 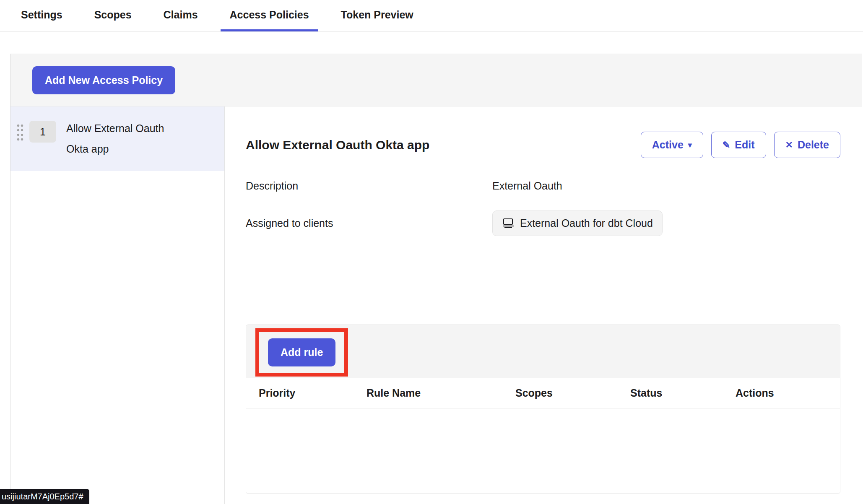 What do you see at coordinates (726, 145) in the screenshot?
I see `pencil-icon: ✎` at bounding box center [726, 145].